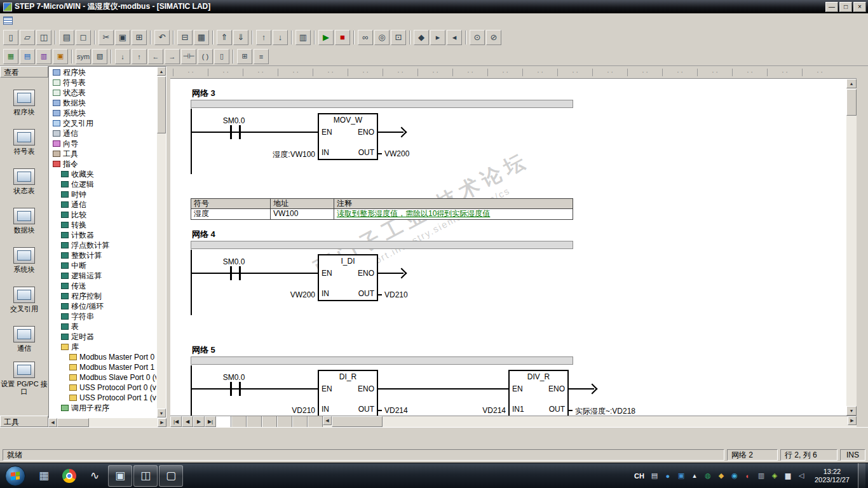 Image resolution: width=868 pixels, height=488 pixels. I want to click on tray-phone-icon: ◍, so click(708, 476).